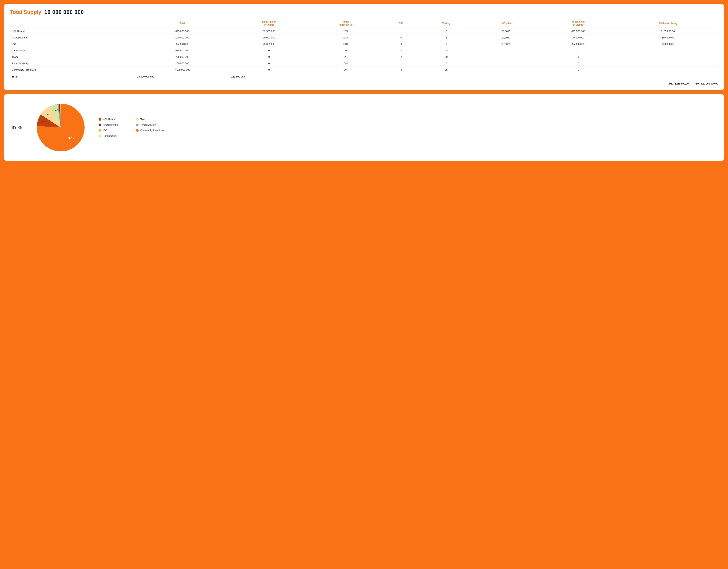  Describe the element at coordinates (182, 23) in the screenshot. I see `col-header-total: Total` at that location.